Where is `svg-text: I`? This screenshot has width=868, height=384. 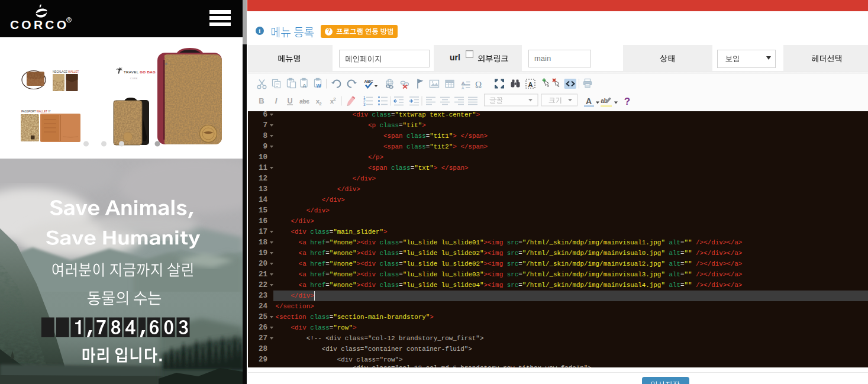
svg-text: I is located at coordinates (276, 101).